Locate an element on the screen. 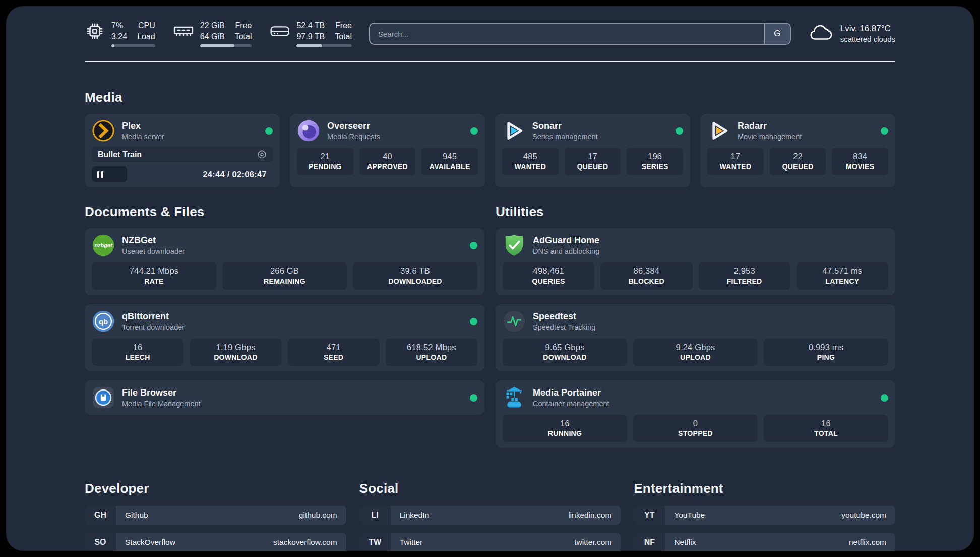  ram-free-label: Free is located at coordinates (243, 26).